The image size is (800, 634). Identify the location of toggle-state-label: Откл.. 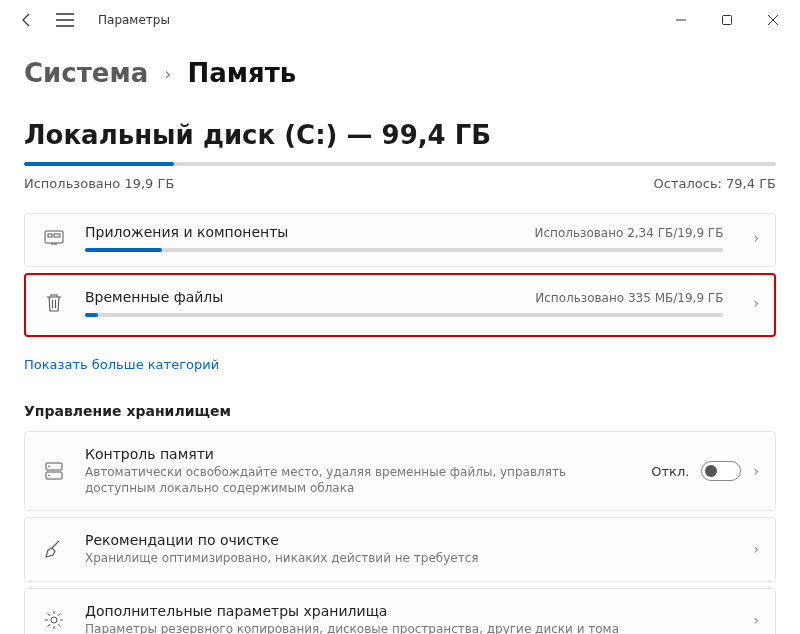
(670, 472).